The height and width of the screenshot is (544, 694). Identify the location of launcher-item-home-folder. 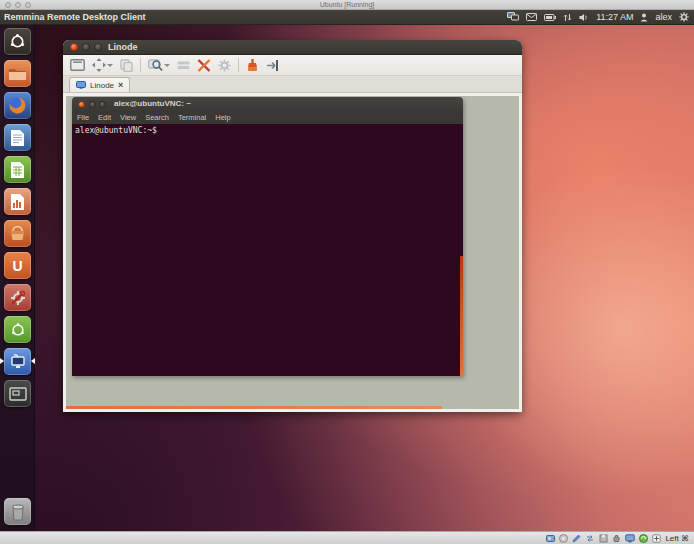
(18, 74).